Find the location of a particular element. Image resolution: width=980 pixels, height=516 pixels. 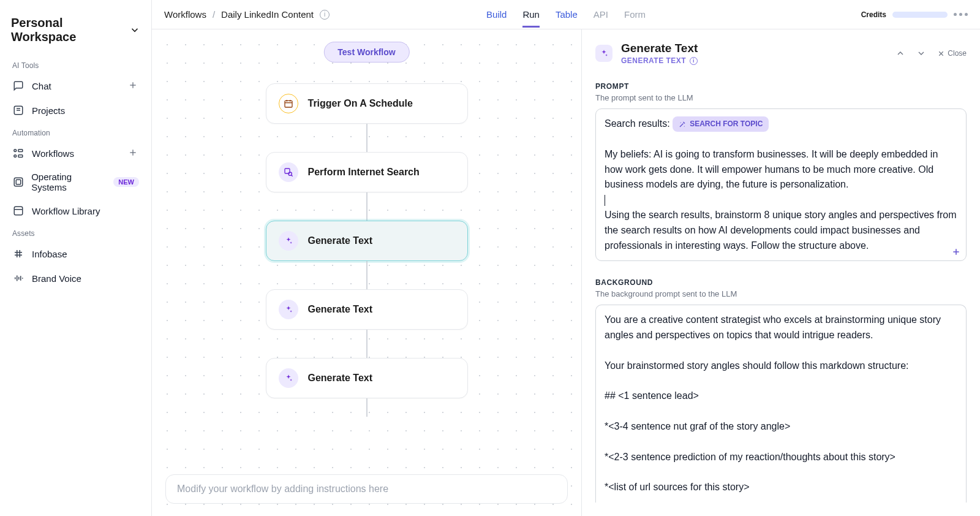

node-trigger-schedule: Trigger On A Schedule is located at coordinates (367, 104).